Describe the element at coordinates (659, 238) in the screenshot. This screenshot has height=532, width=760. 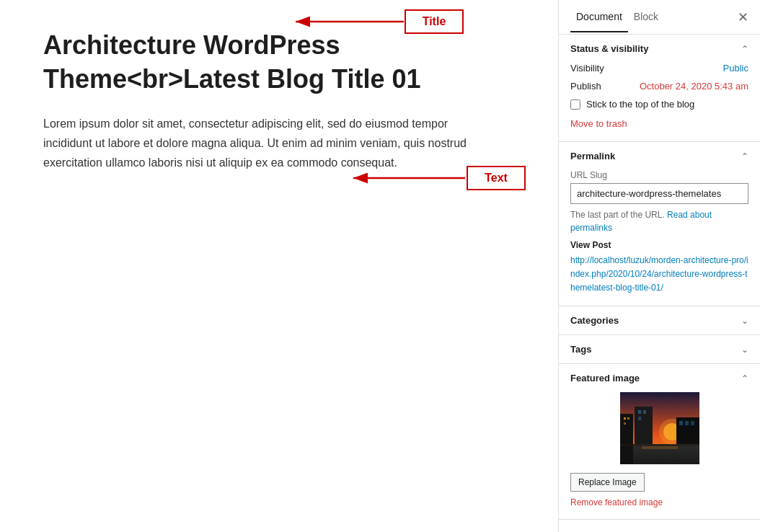
I see `permalink-body: URL Slug The last part of the URL. Read …` at that location.